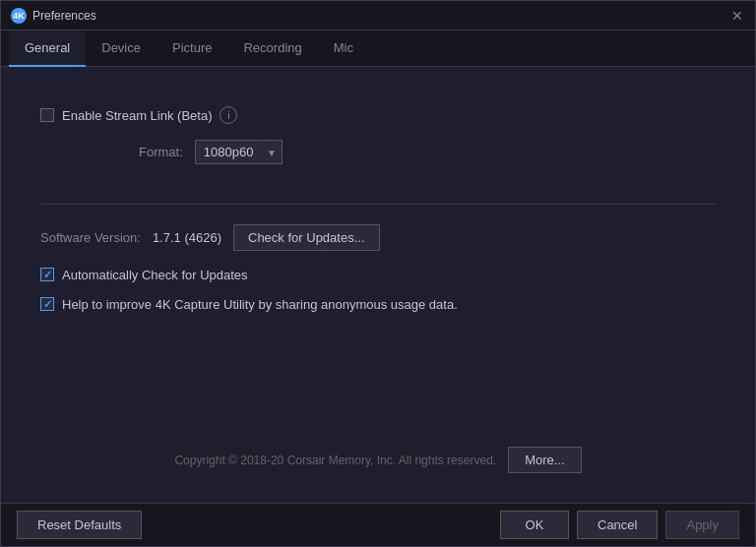 Image resolution: width=756 pixels, height=547 pixels. I want to click on format-row: Format: 720p30 720p60 1080p30 1080p60 4K…, so click(378, 152).